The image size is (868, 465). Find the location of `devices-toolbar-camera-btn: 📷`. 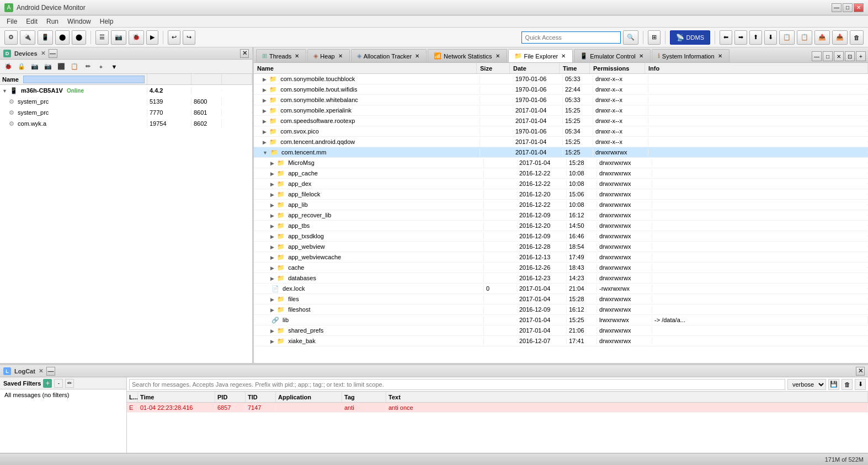

devices-toolbar-camera-btn: 📷 is located at coordinates (48, 67).